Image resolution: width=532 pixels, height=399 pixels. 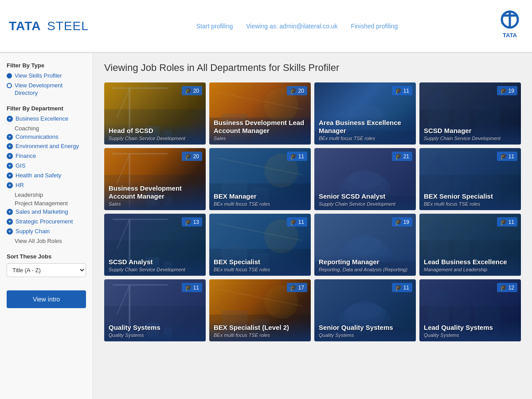 I want to click on badge-count: 12, so click(x=512, y=288).